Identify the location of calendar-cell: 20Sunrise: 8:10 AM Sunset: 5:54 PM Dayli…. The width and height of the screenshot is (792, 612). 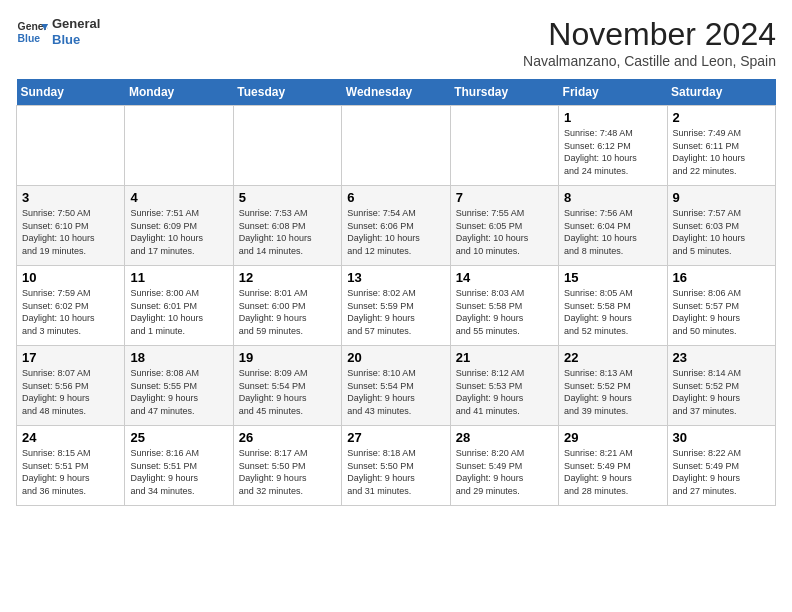
(396, 386).